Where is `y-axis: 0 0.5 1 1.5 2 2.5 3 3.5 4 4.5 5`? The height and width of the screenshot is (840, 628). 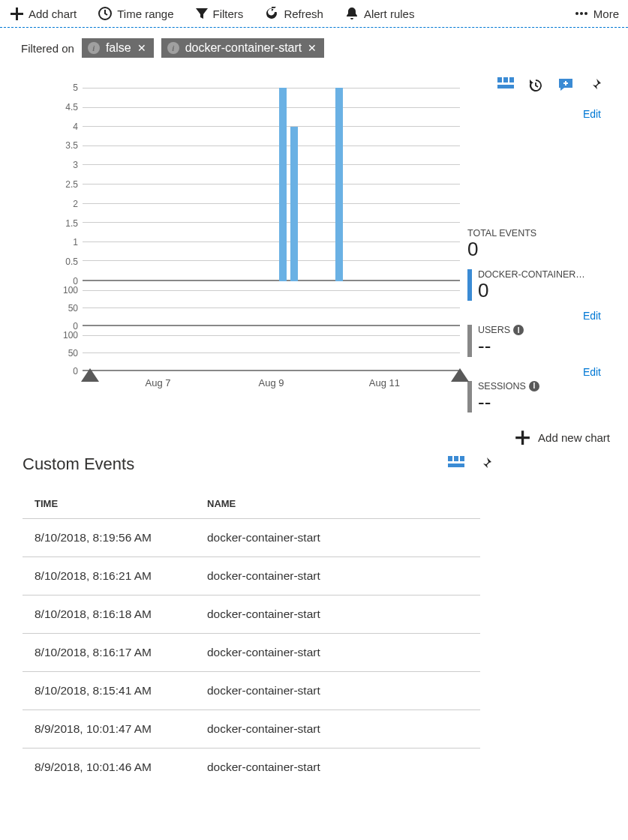 y-axis: 0 0.5 1 1.5 2 2.5 3 3.5 4 4.5 5 is located at coordinates (54, 184).